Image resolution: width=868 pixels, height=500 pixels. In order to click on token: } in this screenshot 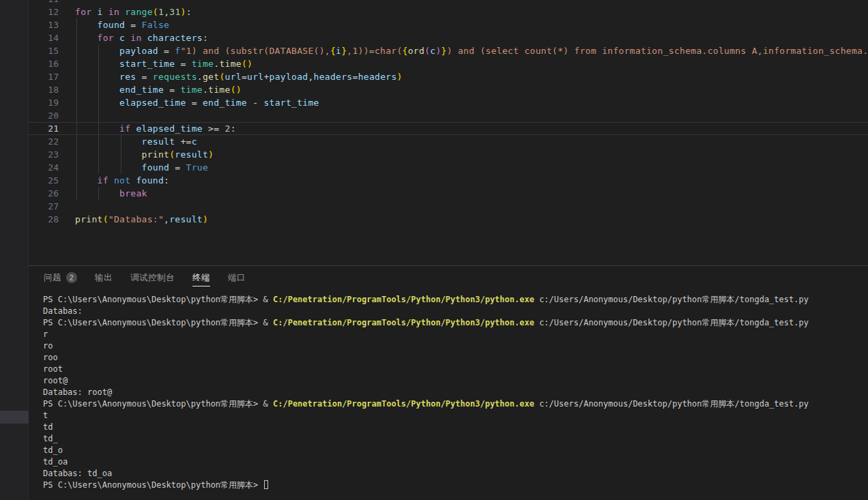, I will do `click(444, 50)`.